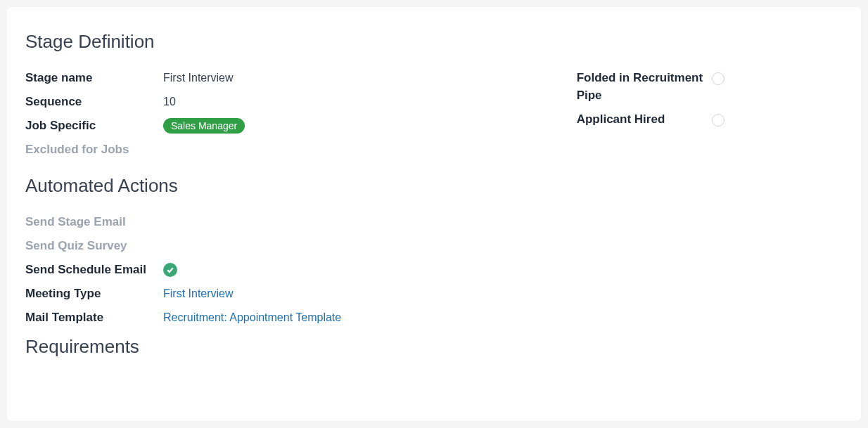 This screenshot has height=428, width=868. Describe the element at coordinates (434, 294) in the screenshot. I see `row-meeting-type: Meeting Type First Interview` at that location.